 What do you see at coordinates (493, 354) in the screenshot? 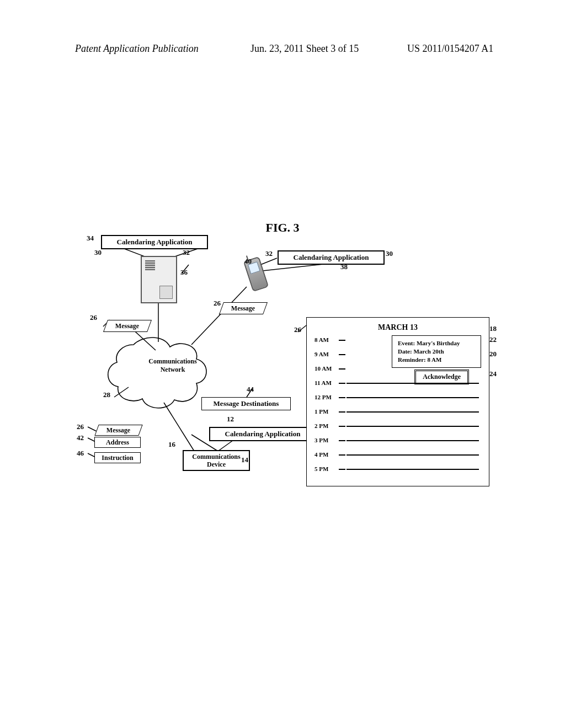
I see `ref-20: 20` at bounding box center [493, 354].